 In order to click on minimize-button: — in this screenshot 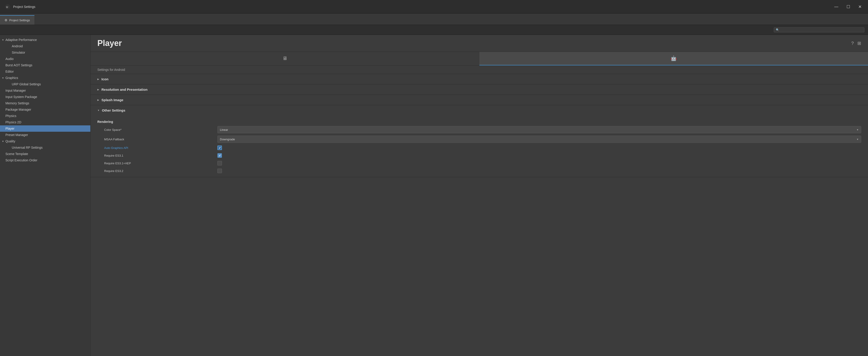, I will do `click(836, 7)`.